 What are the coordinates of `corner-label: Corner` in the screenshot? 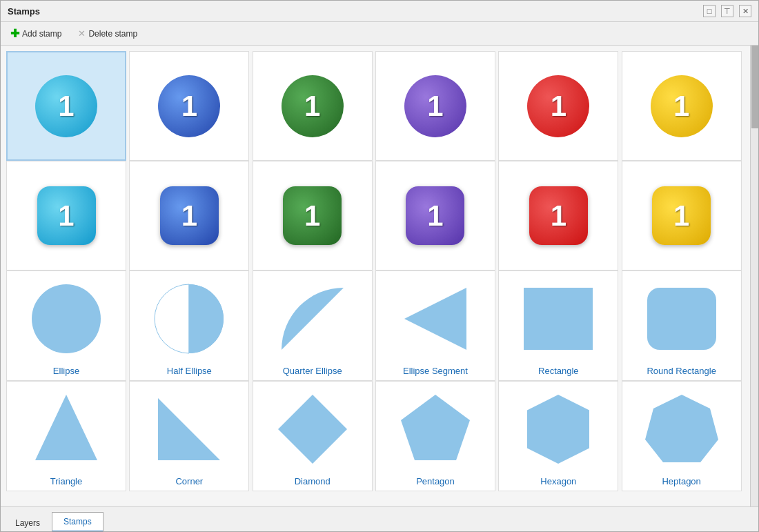 It's located at (189, 482).